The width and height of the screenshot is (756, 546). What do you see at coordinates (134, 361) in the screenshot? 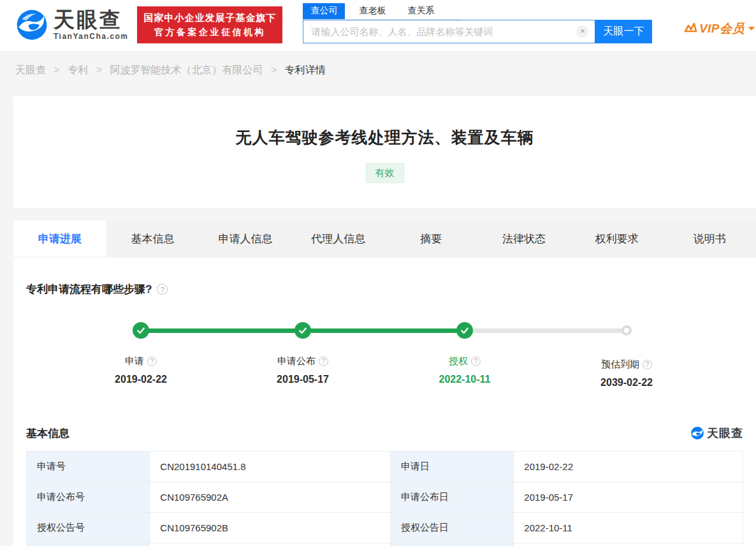
I see `step-label: 申请` at bounding box center [134, 361].